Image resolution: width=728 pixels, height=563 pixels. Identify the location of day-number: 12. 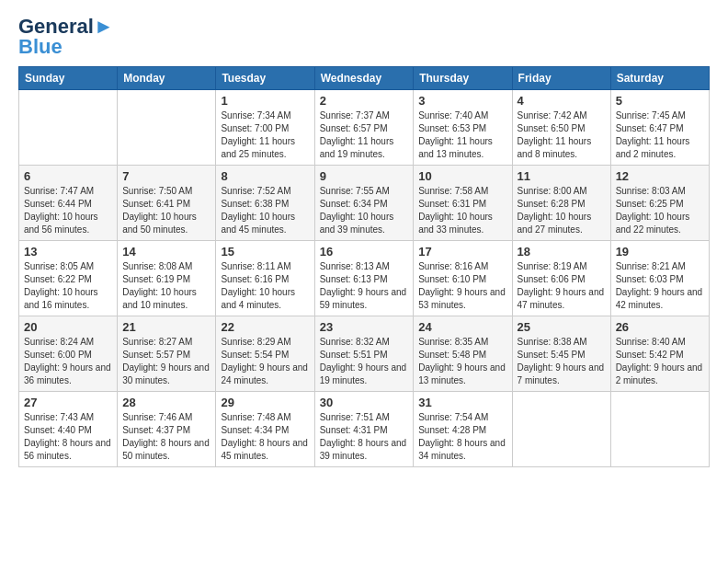
(660, 177).